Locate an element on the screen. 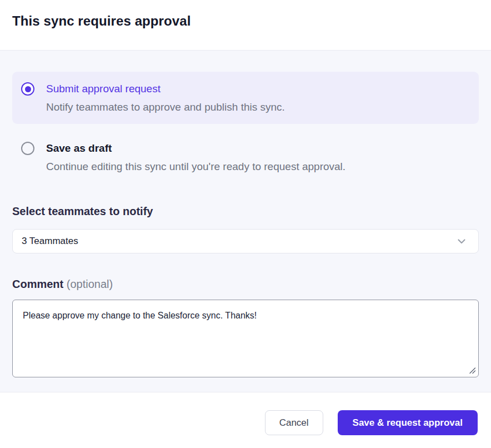 This screenshot has height=448, width=491. teammates-select-value: 3 Teammates is located at coordinates (50, 241).